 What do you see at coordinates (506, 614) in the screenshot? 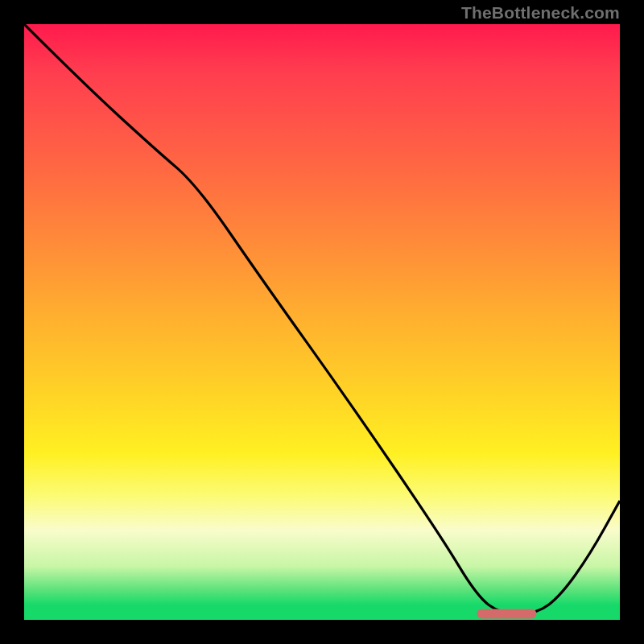
I see `optimum-marker` at bounding box center [506, 614].